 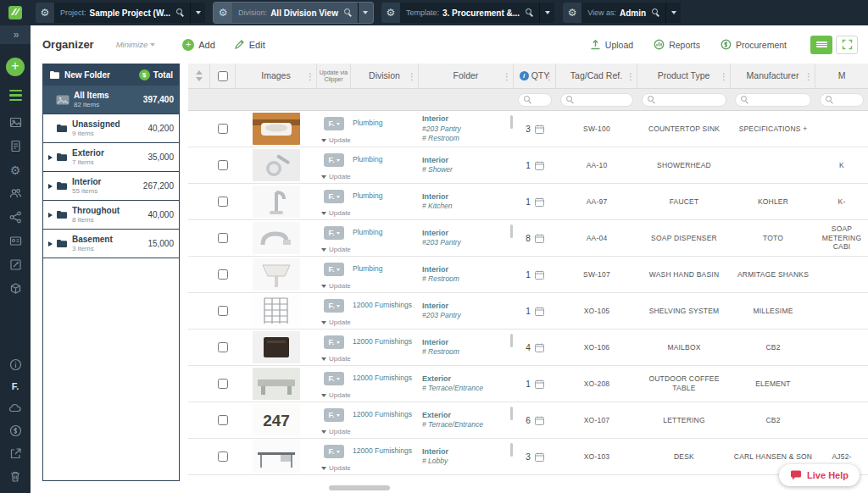 What do you see at coordinates (684, 76) in the screenshot?
I see `product-type-column-header: Product Type⋮` at bounding box center [684, 76].